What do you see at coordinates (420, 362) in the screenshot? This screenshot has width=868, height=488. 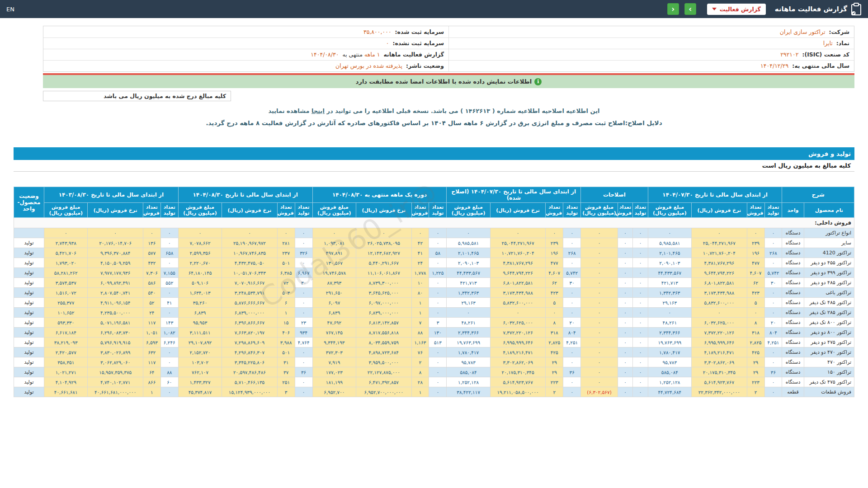 I see `cell-month-sold: ۲` at bounding box center [420, 362].